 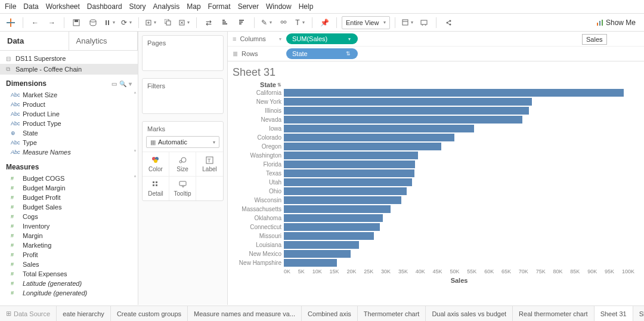 What do you see at coordinates (114, 84) in the screenshot?
I see `view-icon: ▭` at bounding box center [114, 84].